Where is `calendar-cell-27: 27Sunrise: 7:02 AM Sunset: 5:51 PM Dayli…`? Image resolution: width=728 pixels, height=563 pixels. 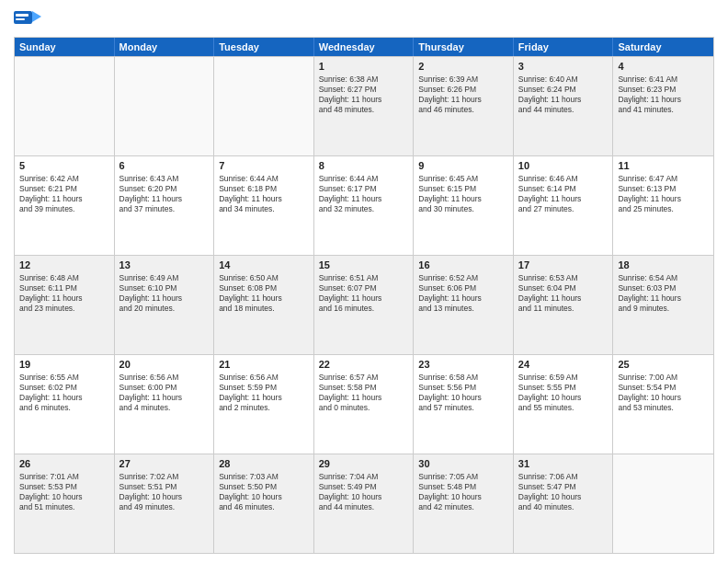 calendar-cell-27: 27Sunrise: 7:02 AM Sunset: 5:51 PM Dayli… is located at coordinates (165, 504).